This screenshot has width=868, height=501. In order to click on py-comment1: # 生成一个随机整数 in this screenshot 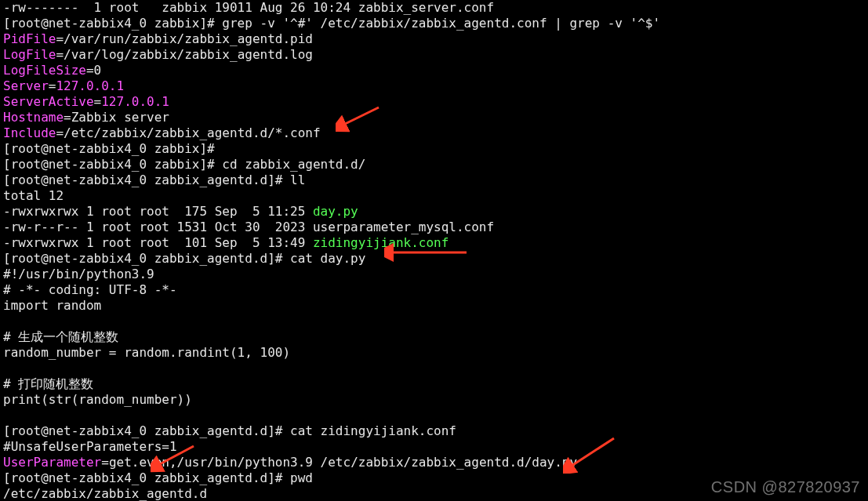, I will do `click(61, 337)`.